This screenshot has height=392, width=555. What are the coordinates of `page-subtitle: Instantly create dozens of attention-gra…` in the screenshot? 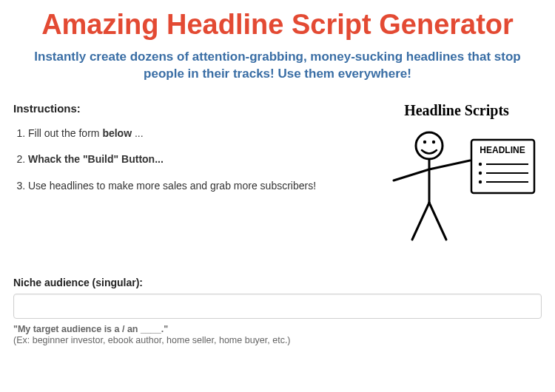 It's located at (278, 66).